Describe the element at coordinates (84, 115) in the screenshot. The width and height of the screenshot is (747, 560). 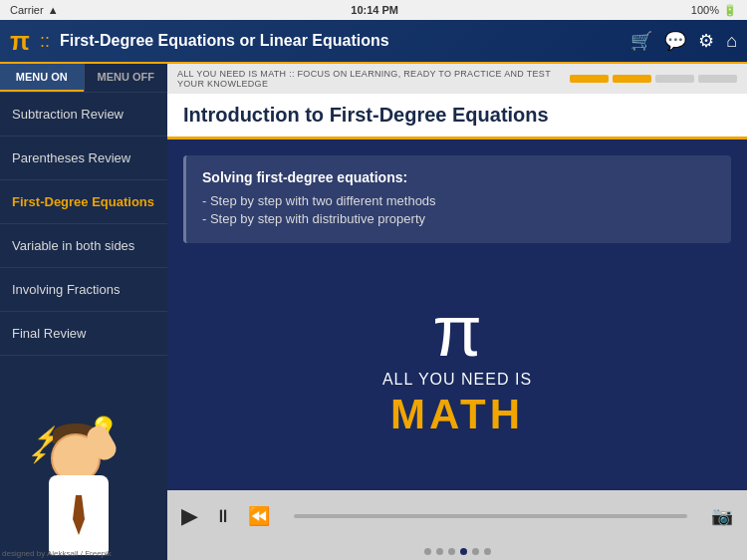
I see `sidebar-item-subtraction-review: Subtraction Review` at that location.